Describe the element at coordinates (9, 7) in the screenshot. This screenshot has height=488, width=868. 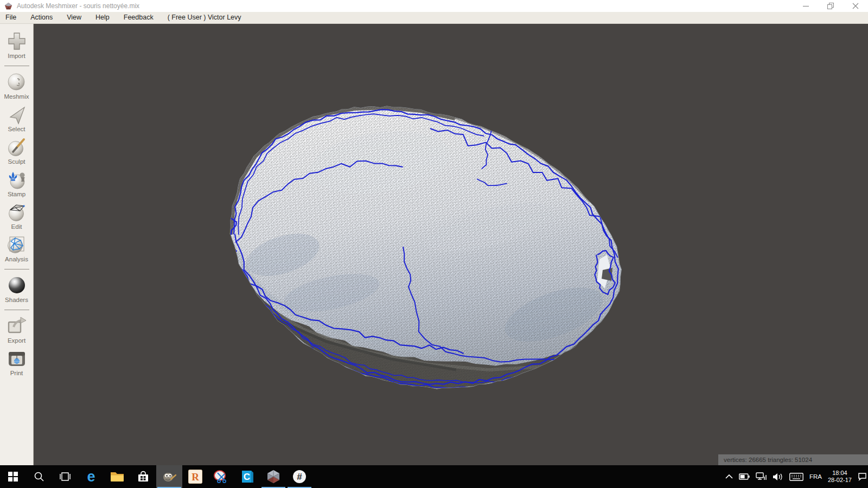
I see `meshmixer-app-icon` at that location.